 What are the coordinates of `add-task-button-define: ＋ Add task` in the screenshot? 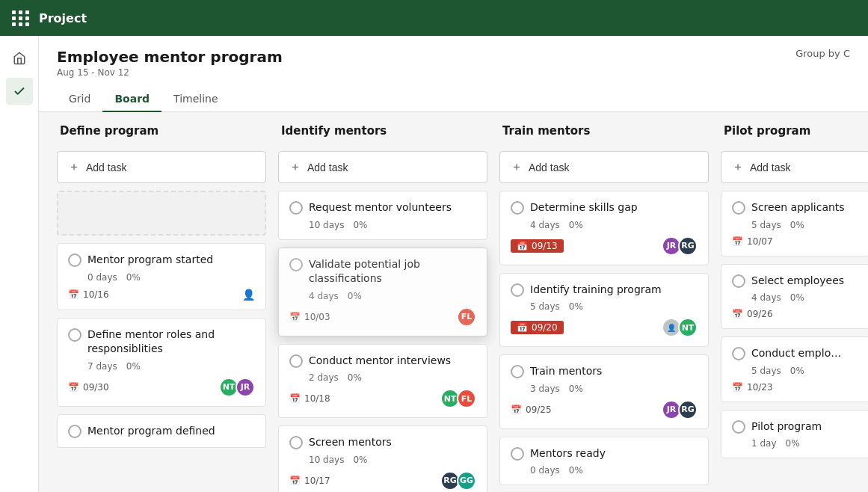 It's located at (161, 167).